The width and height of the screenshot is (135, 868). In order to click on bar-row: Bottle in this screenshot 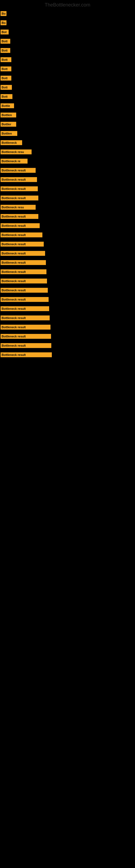, I will do `click(68, 106)`.